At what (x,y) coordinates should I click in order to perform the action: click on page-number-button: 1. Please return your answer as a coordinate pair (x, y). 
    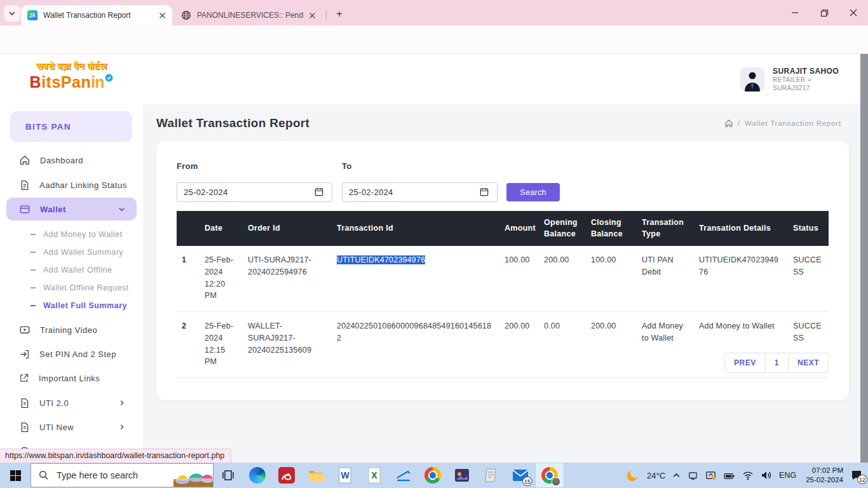
    Looking at the image, I should click on (776, 363).